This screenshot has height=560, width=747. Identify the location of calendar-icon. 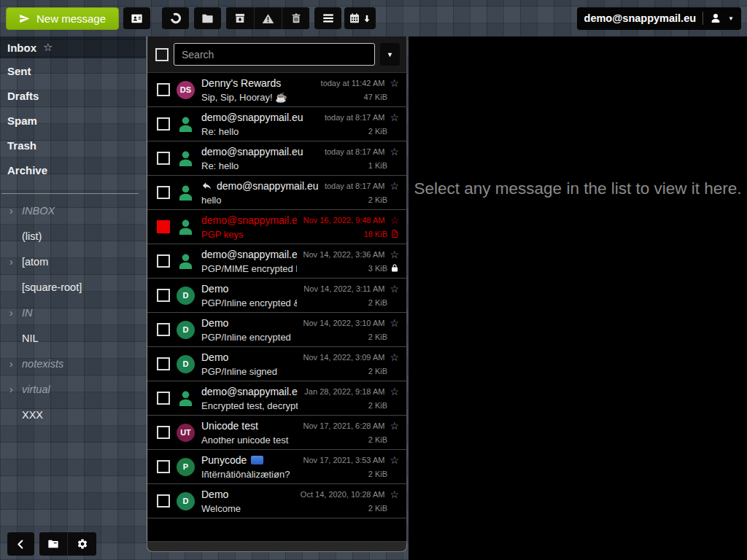
(355, 18).